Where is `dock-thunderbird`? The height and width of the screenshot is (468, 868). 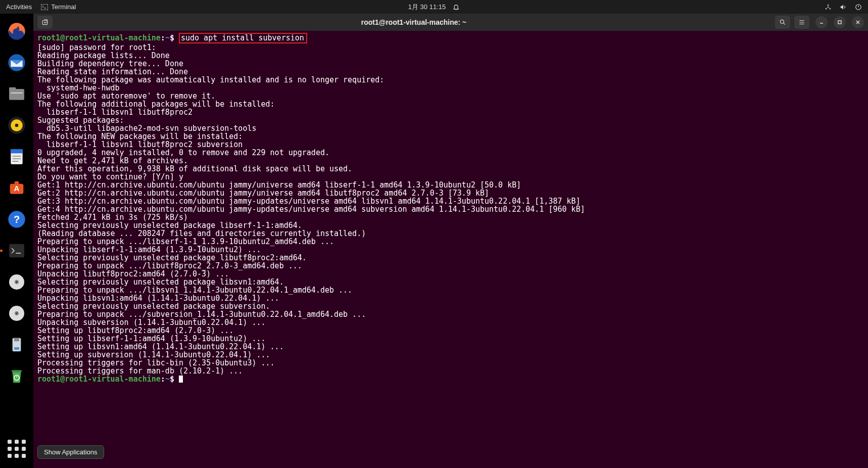 dock-thunderbird is located at coordinates (17, 63).